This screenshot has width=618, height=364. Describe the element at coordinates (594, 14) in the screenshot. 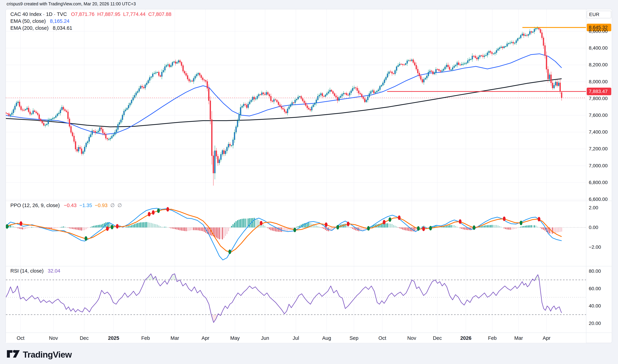

I see `currency-label: EUR` at that location.